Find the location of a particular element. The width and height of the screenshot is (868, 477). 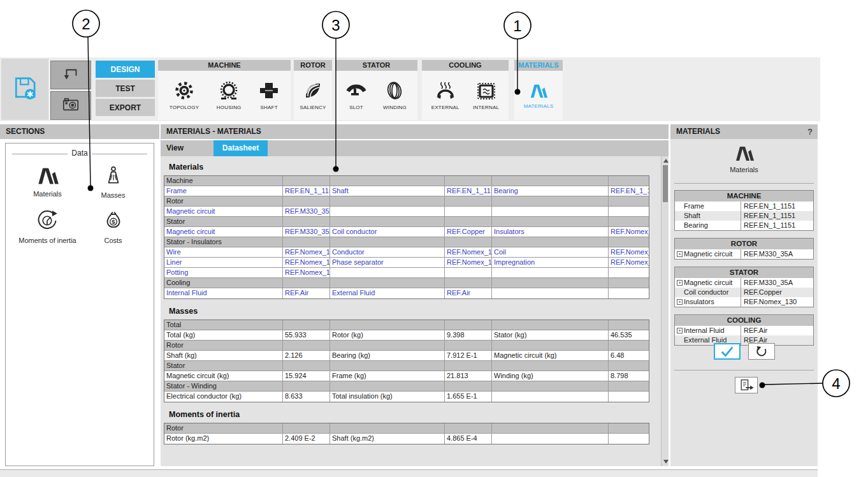

panel-row-value: REF.Copper is located at coordinates (777, 292).